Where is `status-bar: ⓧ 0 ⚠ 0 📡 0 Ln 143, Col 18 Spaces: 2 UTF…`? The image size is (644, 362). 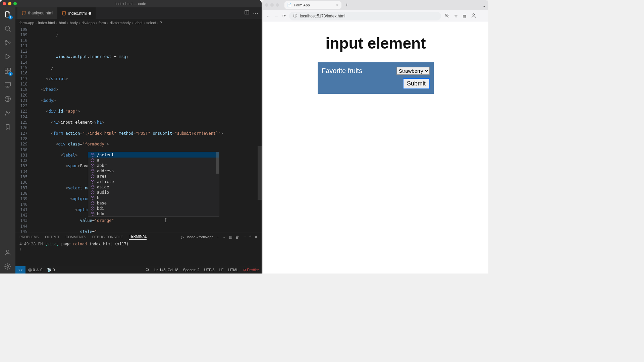
status-bar: ⓧ 0 ⚠ 0 📡 0 Ln 143, Col 18 Spaces: 2 UTF… is located at coordinates (139, 270).